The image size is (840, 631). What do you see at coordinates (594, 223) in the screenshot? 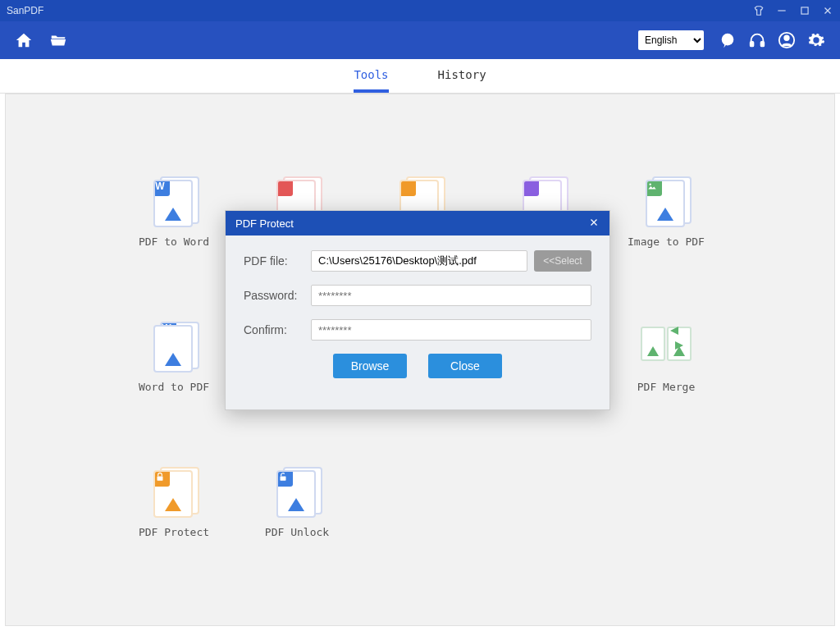
I see `dialog-close-icon` at bounding box center [594, 223].